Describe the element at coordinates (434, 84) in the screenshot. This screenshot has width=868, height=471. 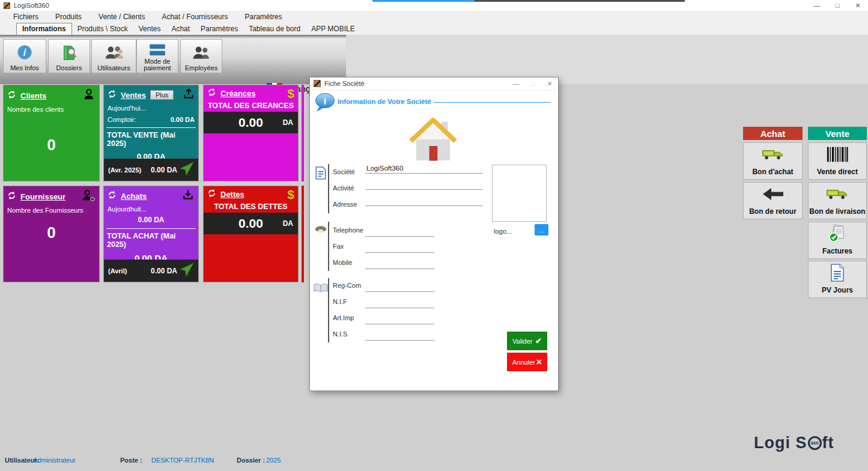
I see `dialog-titlebar: Fiche Société — □ ×` at that location.